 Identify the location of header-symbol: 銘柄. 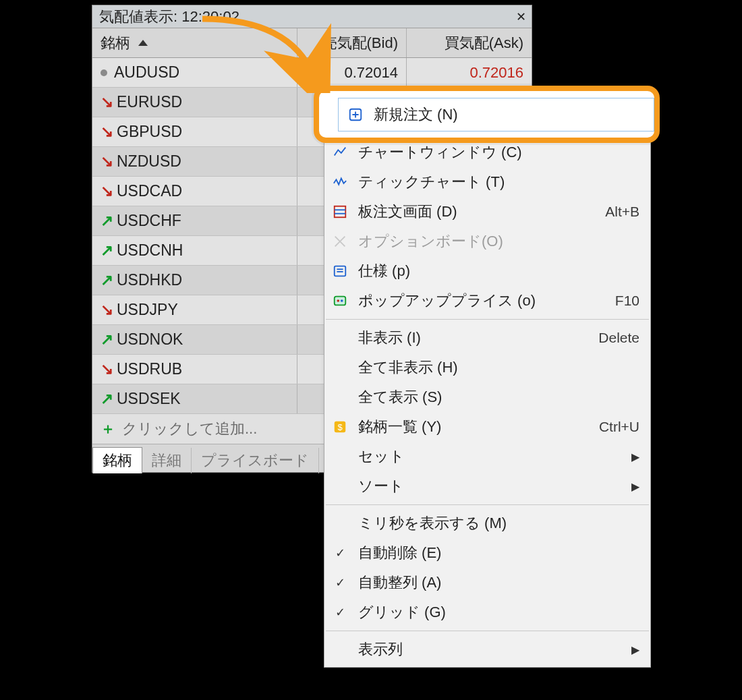
(195, 43).